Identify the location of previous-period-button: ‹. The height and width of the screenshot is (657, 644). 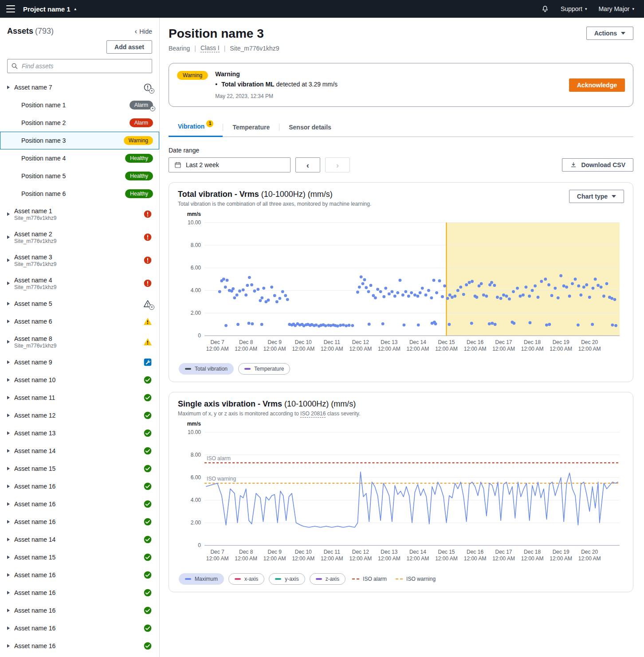
(308, 165).